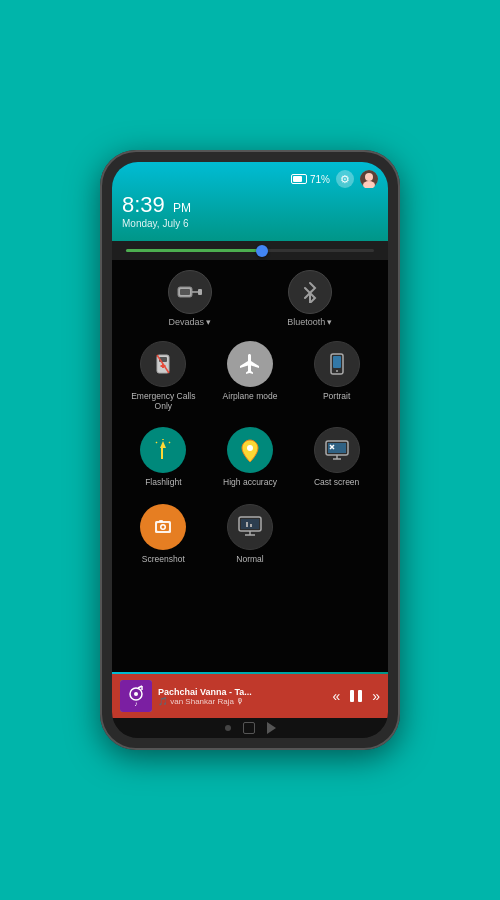  I want to click on brightness-fill, so click(194, 250).